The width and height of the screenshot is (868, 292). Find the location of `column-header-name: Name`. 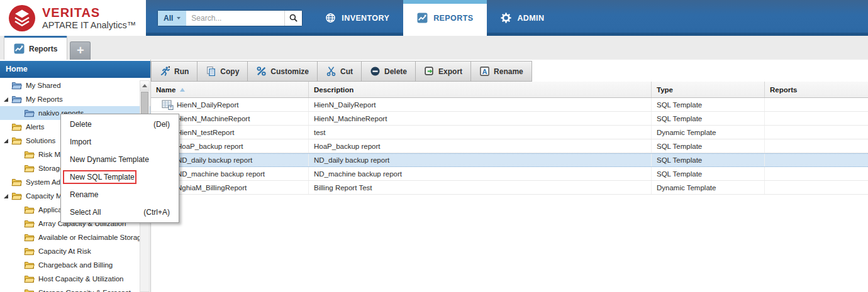

column-header-name: Name is located at coordinates (230, 89).